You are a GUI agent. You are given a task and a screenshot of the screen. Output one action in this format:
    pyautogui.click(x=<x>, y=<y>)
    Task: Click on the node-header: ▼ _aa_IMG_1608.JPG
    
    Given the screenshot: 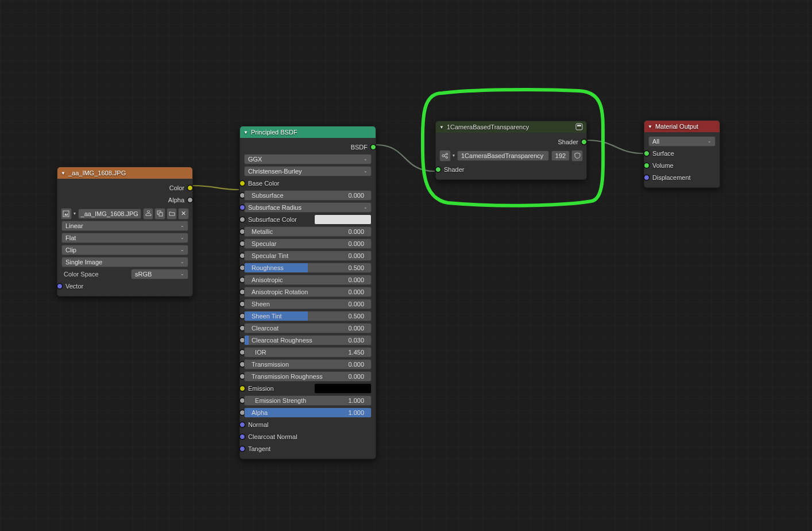 What is the action you would take?
    pyautogui.click(x=125, y=173)
    